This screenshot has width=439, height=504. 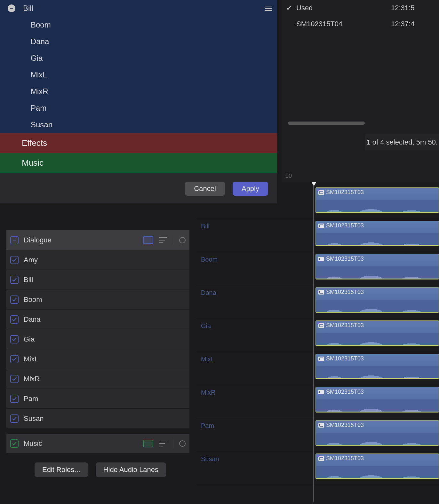 What do you see at coordinates (254, 258) in the screenshot?
I see `lane-label: Boom` at bounding box center [254, 258].